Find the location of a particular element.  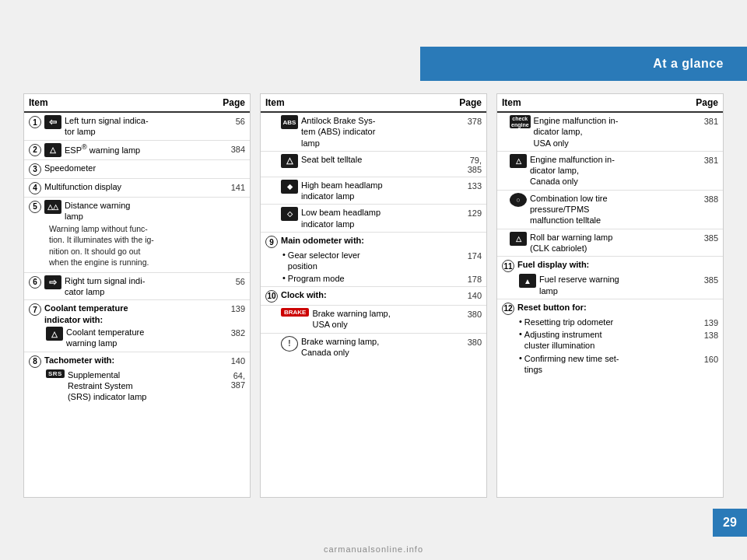

illumination-page: 138 is located at coordinates (711, 341).